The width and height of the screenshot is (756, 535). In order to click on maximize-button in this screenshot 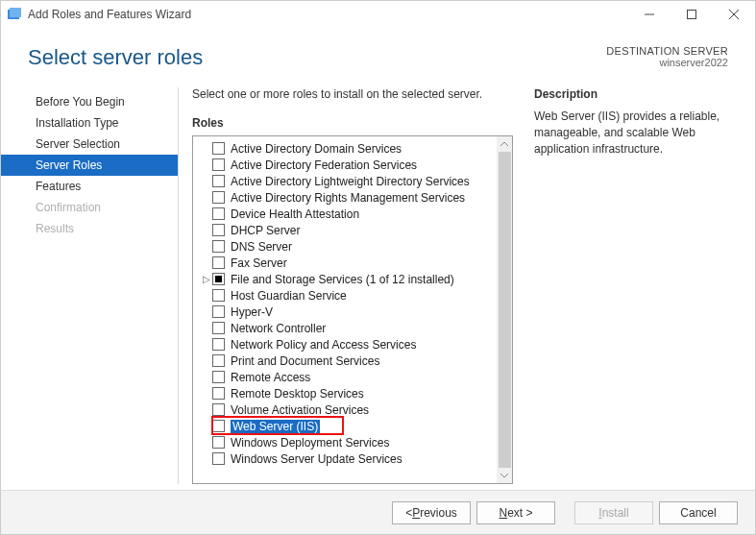, I will do `click(692, 14)`.